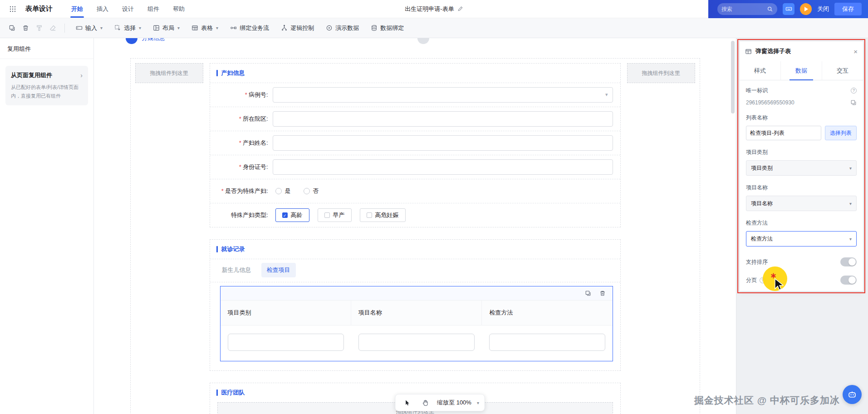  What do you see at coordinates (13, 9) in the screenshot?
I see `app-launcher-button` at bounding box center [13, 9].